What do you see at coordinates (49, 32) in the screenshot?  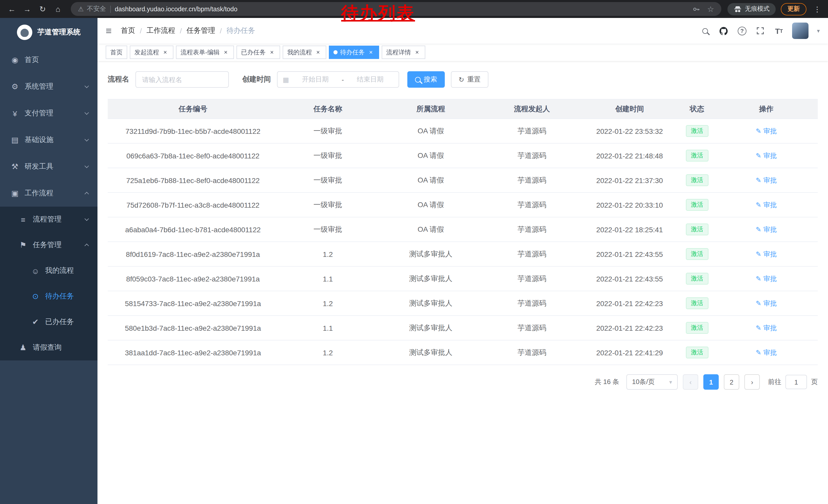 I see `app-logo: 芋道管理系统` at bounding box center [49, 32].